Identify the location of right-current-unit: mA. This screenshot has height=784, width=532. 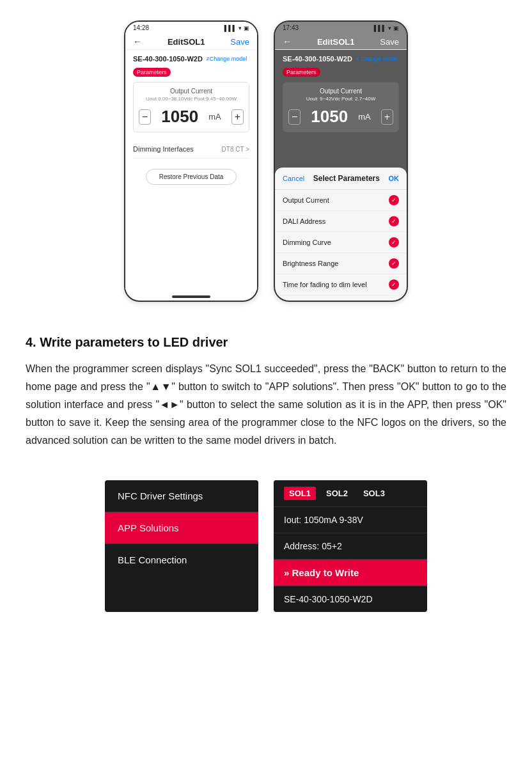
(364, 116).